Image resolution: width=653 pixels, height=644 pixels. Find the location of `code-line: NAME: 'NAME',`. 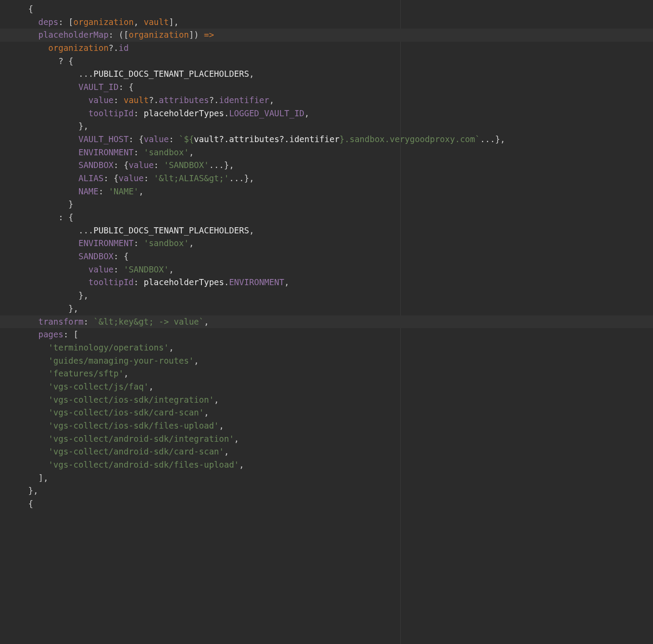

code-line: NAME: 'NAME', is located at coordinates (326, 192).